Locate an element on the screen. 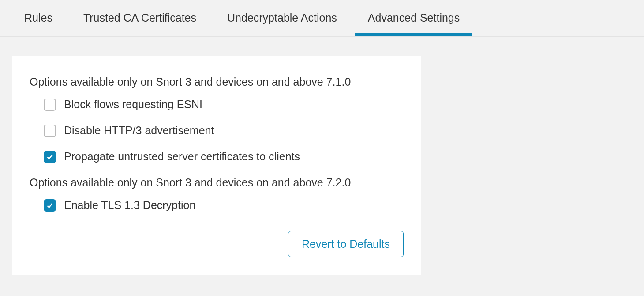 The height and width of the screenshot is (296, 644). checkbox-propagate-untrusted is located at coordinates (50, 157).